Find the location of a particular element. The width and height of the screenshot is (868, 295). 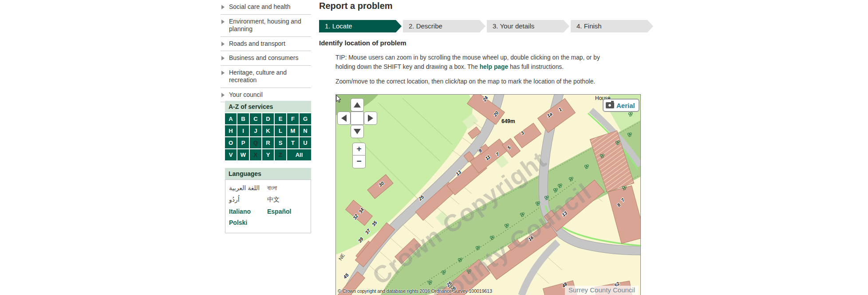

az-letter-g: G is located at coordinates (305, 119).